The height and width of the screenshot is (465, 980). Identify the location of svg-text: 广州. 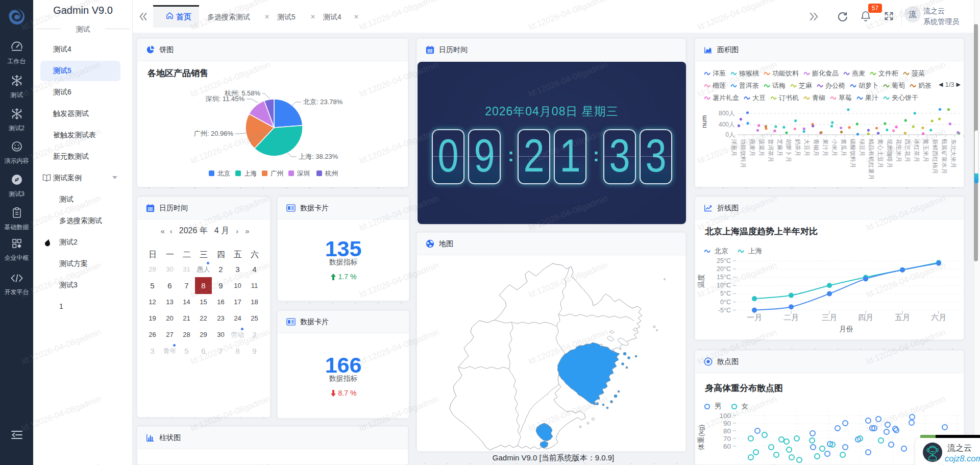
(277, 174).